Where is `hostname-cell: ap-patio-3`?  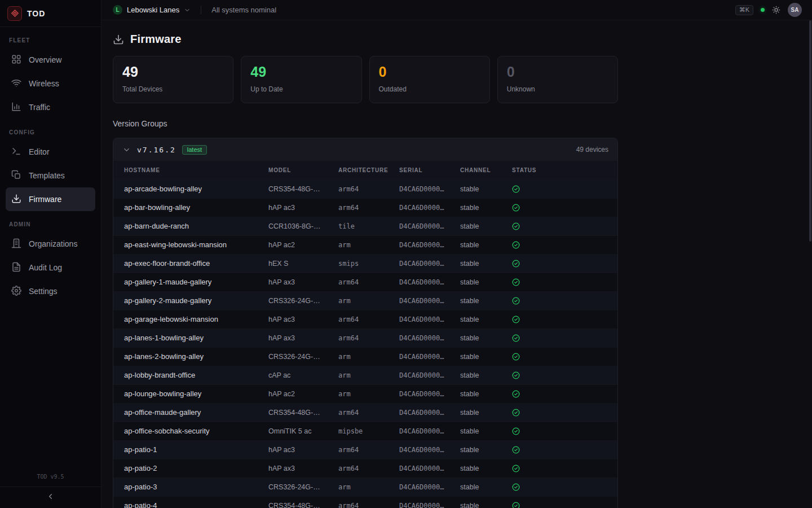 hostname-cell: ap-patio-3 is located at coordinates (186, 487).